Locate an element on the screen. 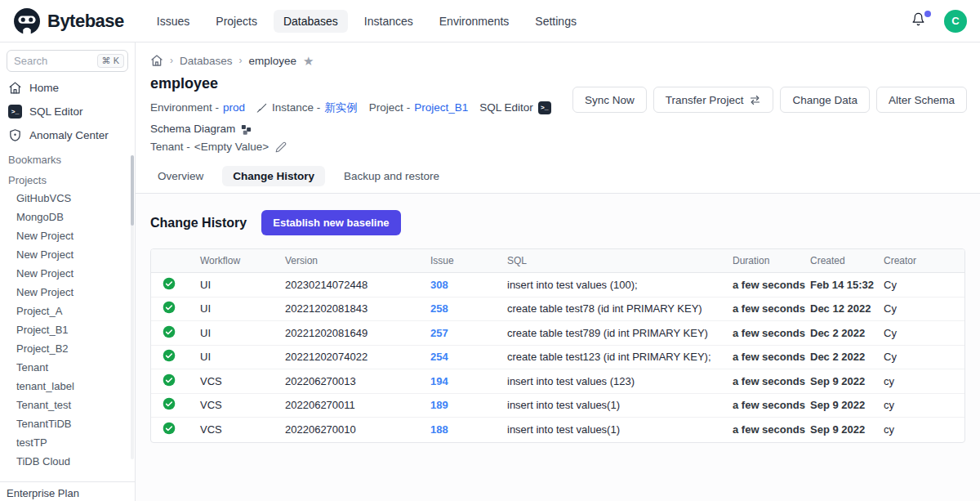 The image size is (980, 501). project-link: Project_B1 is located at coordinates (441, 108).